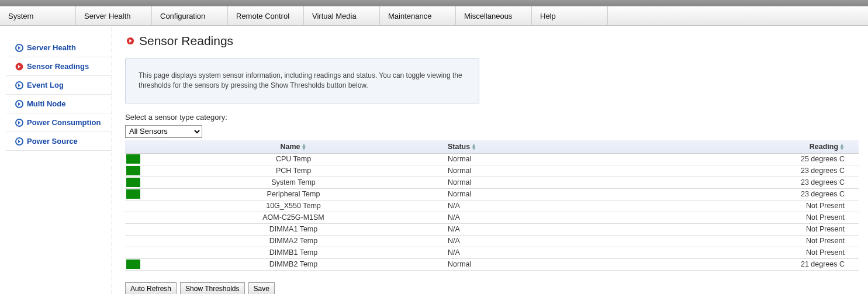 Image resolution: width=868 pixels, height=294 pixels. I want to click on sidebar-item-label: Sensor Readings, so click(58, 67).